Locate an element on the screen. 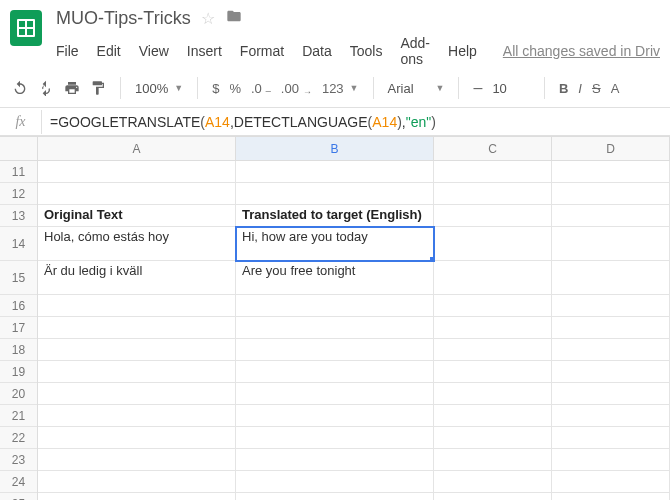 The height and width of the screenshot is (500, 670). row-header: 17 is located at coordinates (18, 328).